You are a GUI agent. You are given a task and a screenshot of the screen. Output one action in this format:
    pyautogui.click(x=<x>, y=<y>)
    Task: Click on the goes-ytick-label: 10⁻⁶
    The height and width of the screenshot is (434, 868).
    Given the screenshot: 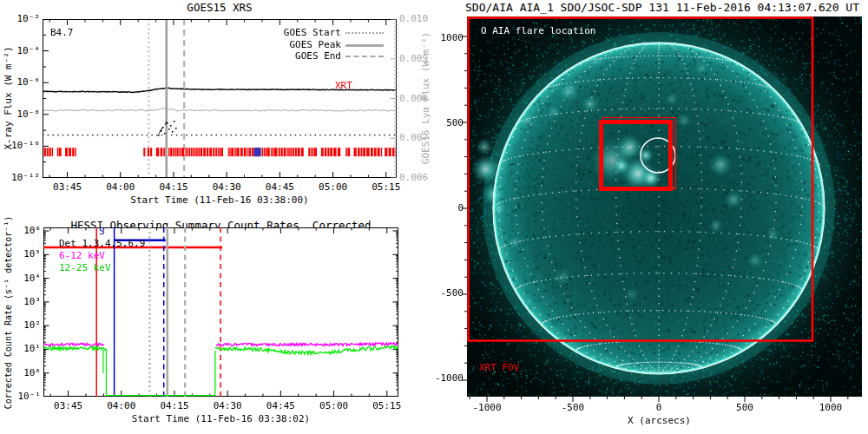 What is the action you would take?
    pyautogui.click(x=22, y=82)
    